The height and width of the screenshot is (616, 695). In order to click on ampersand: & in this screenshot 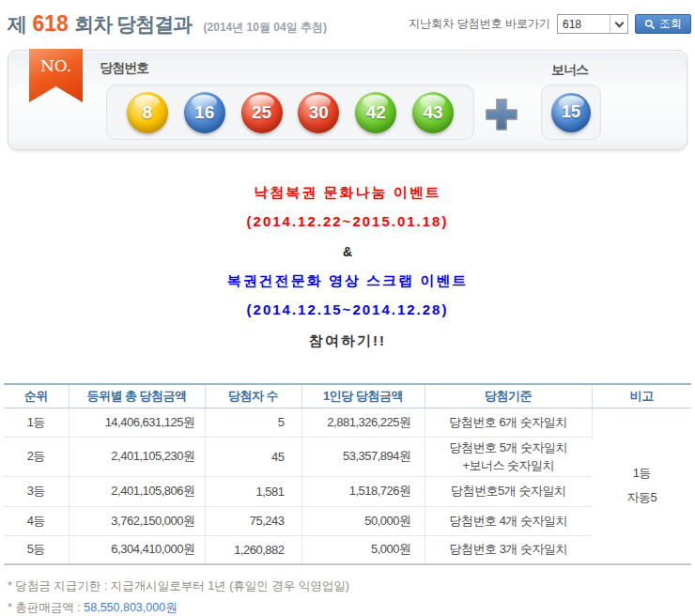, I will do `click(348, 252)`.